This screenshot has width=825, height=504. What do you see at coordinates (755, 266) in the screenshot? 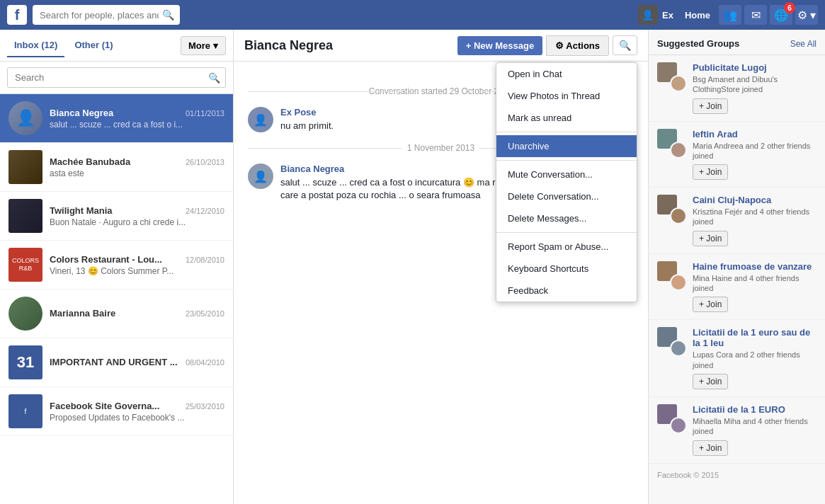
I see `group-name-haine: Haine frumoase de vanzare` at bounding box center [755, 266].